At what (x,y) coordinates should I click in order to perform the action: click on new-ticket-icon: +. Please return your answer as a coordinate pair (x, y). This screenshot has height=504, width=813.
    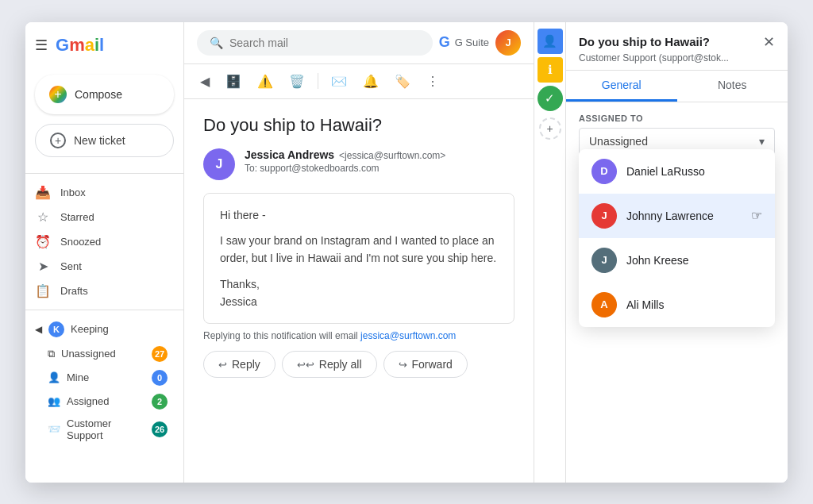
    Looking at the image, I should click on (58, 140).